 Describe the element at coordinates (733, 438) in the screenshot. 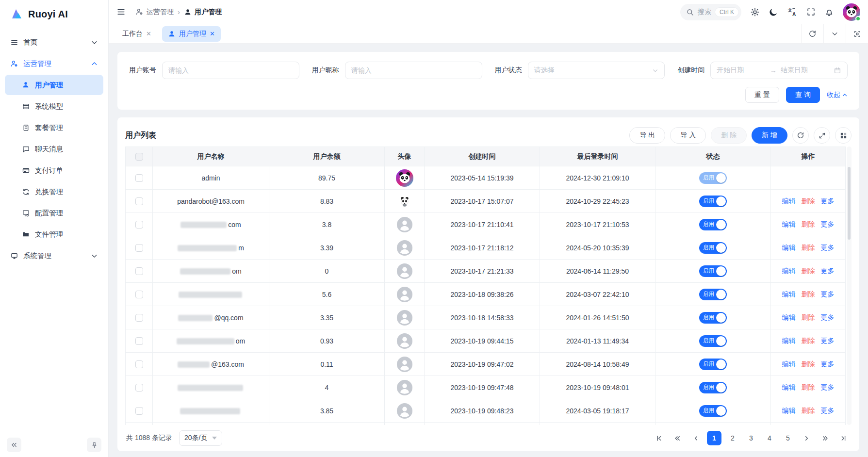

I see `page-2-button: 2` at that location.